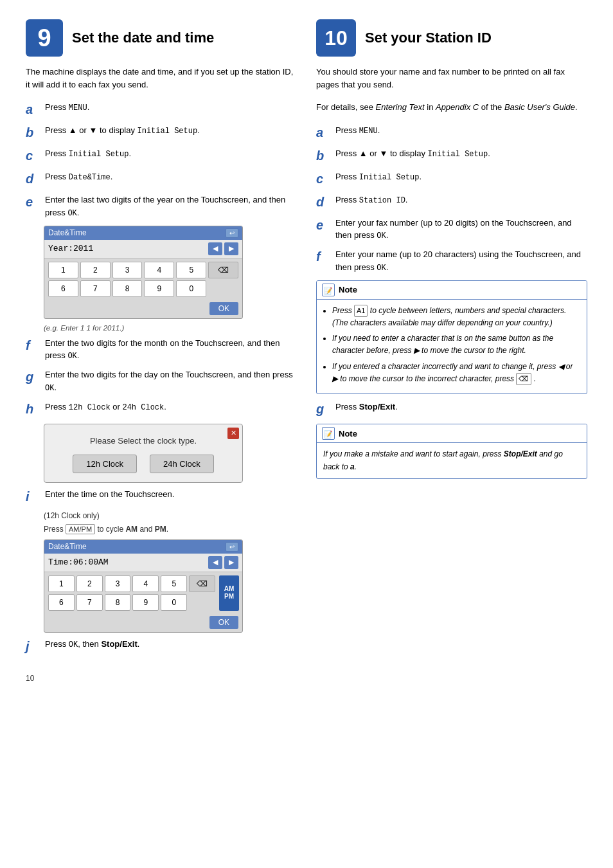  Describe the element at coordinates (127, 289) in the screenshot. I see `num-8: 8` at that location.